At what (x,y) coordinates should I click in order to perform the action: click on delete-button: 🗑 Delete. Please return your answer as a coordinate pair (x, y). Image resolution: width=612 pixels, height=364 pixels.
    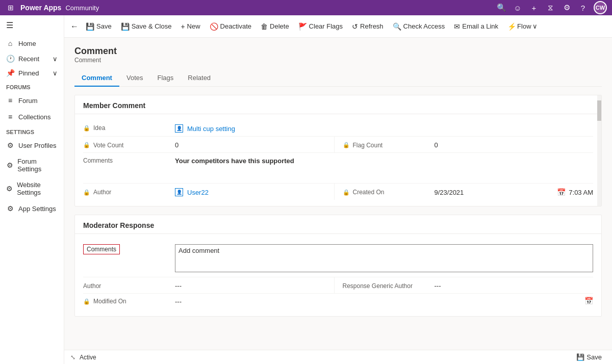
    Looking at the image, I should click on (275, 27).